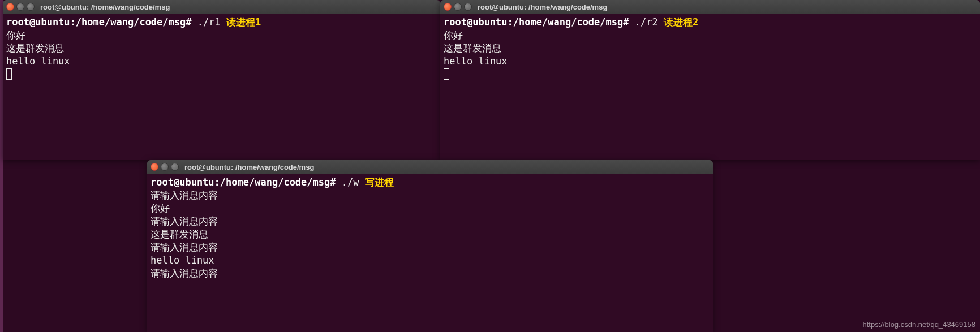  I want to click on terminal-body: root@ubuntu:/home/wang/code/msg# ./r2 读进…, so click(710, 49).